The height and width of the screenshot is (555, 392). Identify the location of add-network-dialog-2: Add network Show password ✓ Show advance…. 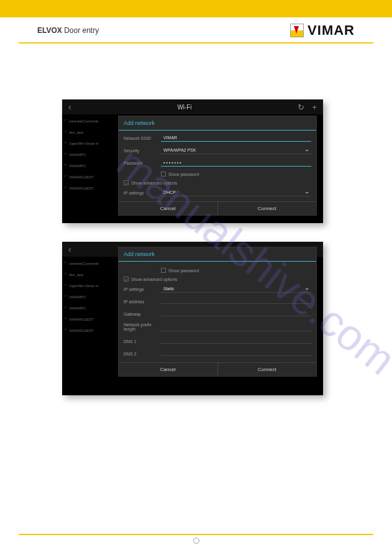
(217, 312).